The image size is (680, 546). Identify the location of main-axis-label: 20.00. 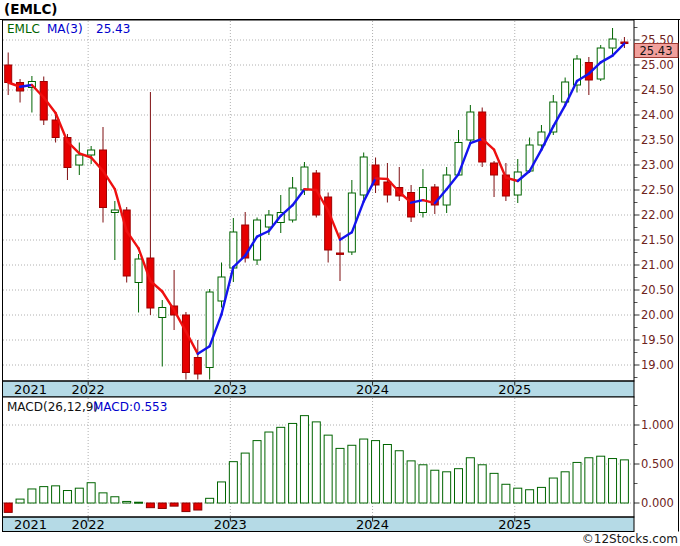
(658, 315).